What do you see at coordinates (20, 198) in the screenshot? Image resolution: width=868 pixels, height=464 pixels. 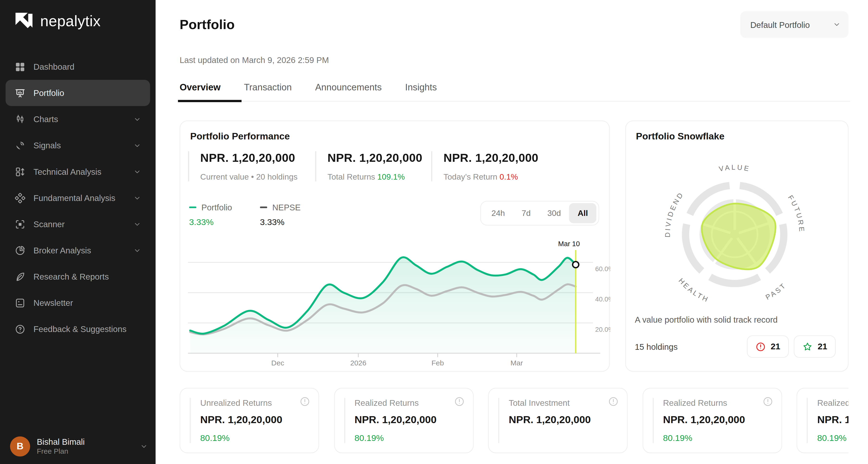 I see `fundamental-analysis-icon` at bounding box center [20, 198].